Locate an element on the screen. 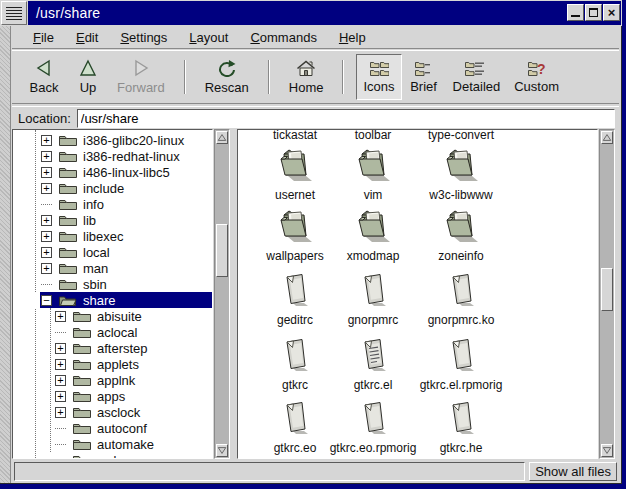  maximize-button is located at coordinates (594, 12).